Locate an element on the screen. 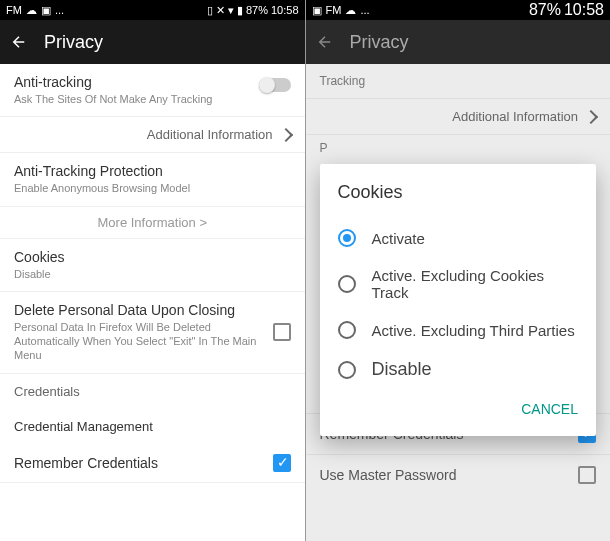 Image resolution: width=610 pixels, height=541 pixels. more-info-link: More Information > is located at coordinates (152, 223).